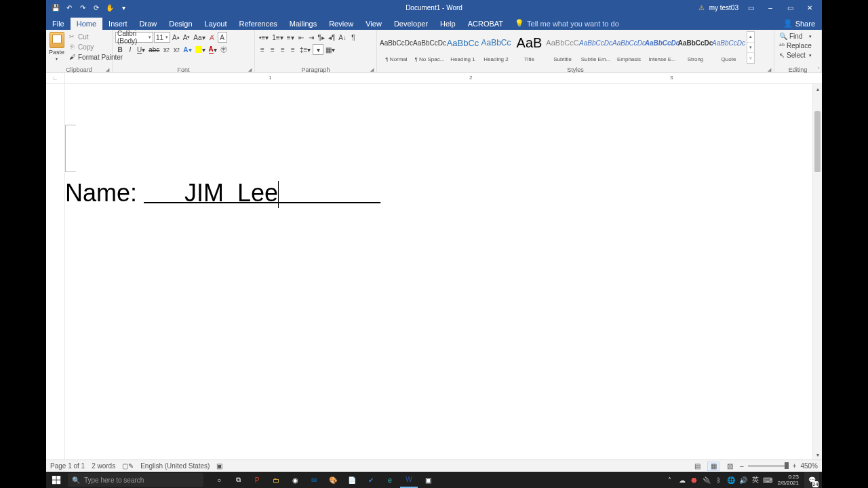 The height and width of the screenshot is (488, 868). What do you see at coordinates (149, 24) in the screenshot?
I see `tab-draw: Draw` at bounding box center [149, 24].